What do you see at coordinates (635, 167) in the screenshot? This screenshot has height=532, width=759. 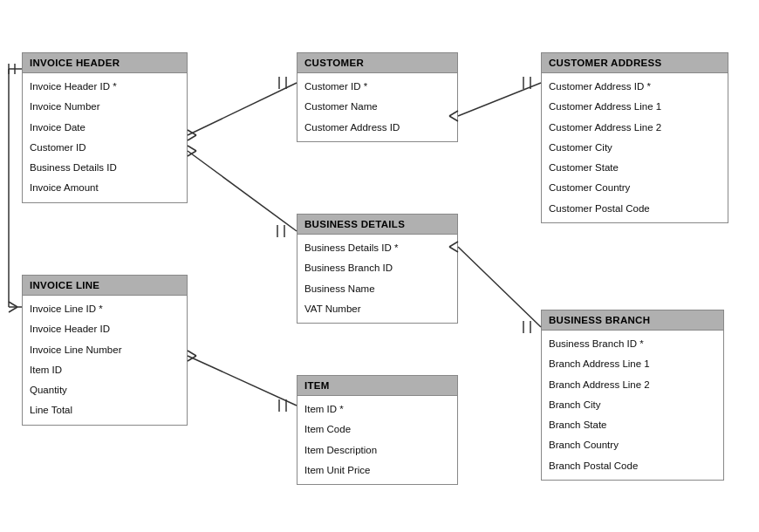 I see `field-customer-state: Customer State` at bounding box center [635, 167].